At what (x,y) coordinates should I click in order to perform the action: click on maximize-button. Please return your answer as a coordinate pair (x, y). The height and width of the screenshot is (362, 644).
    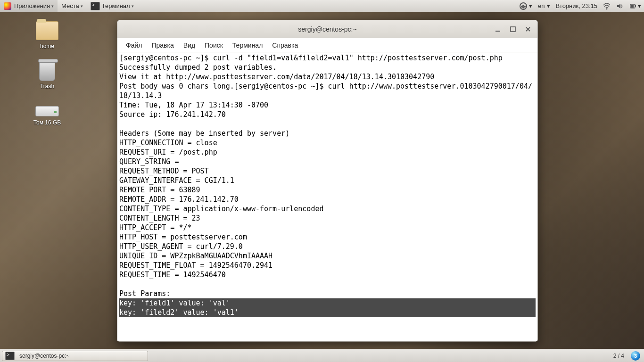
    Looking at the image, I should click on (513, 29).